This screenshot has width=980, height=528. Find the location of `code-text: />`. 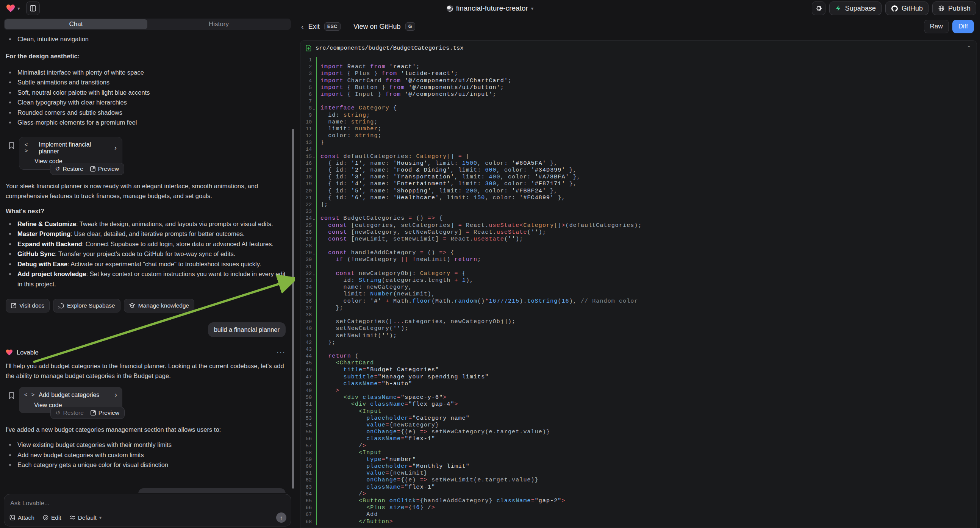

code-text: /> is located at coordinates (341, 494).